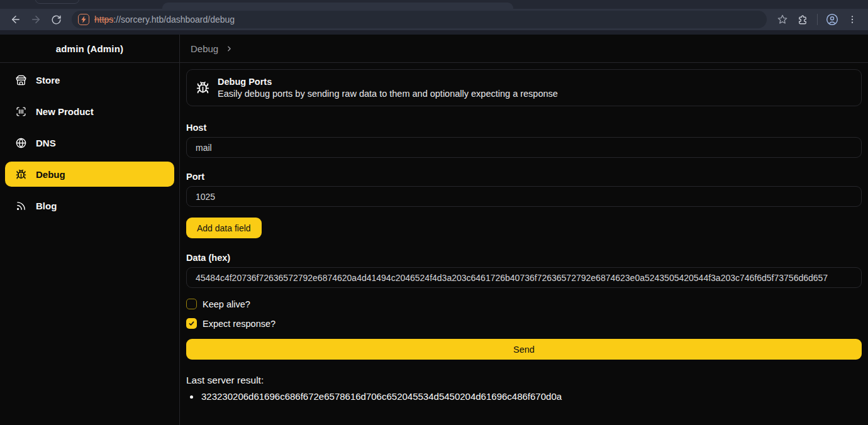  What do you see at coordinates (21, 143) in the screenshot?
I see `globe-icon` at bounding box center [21, 143].